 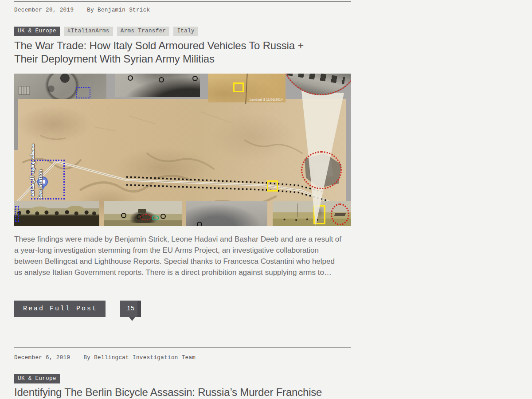 I want to click on category-tag-italianarms: #ItalianArms, so click(x=89, y=31).